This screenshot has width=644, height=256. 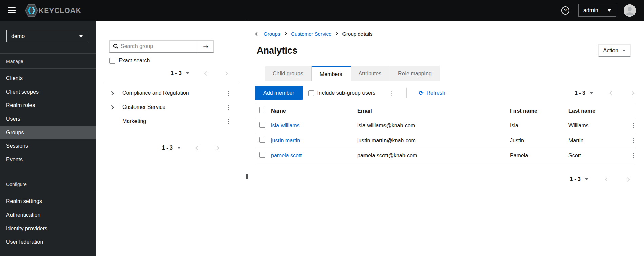 What do you see at coordinates (48, 215) in the screenshot?
I see `sidebar-item-authentication: Authentication` at bounding box center [48, 215].